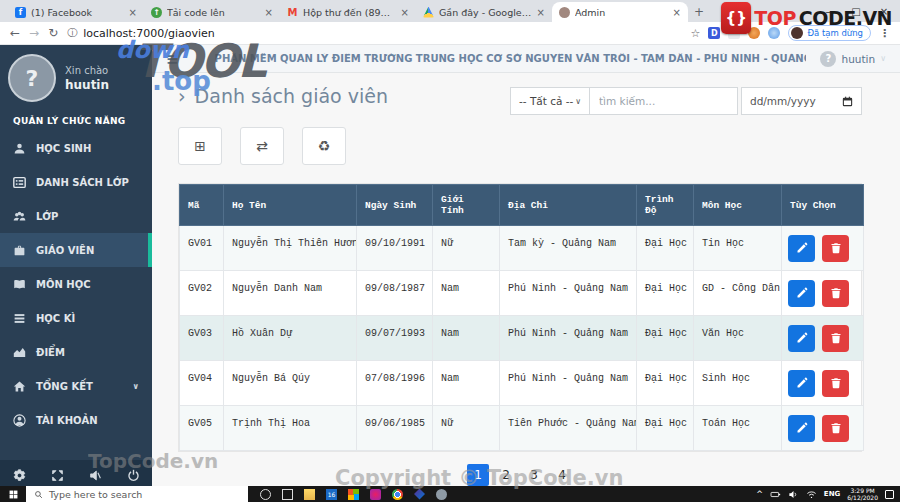 This screenshot has height=502, width=900. I want to click on tray-expand-icon: ^, so click(760, 494).